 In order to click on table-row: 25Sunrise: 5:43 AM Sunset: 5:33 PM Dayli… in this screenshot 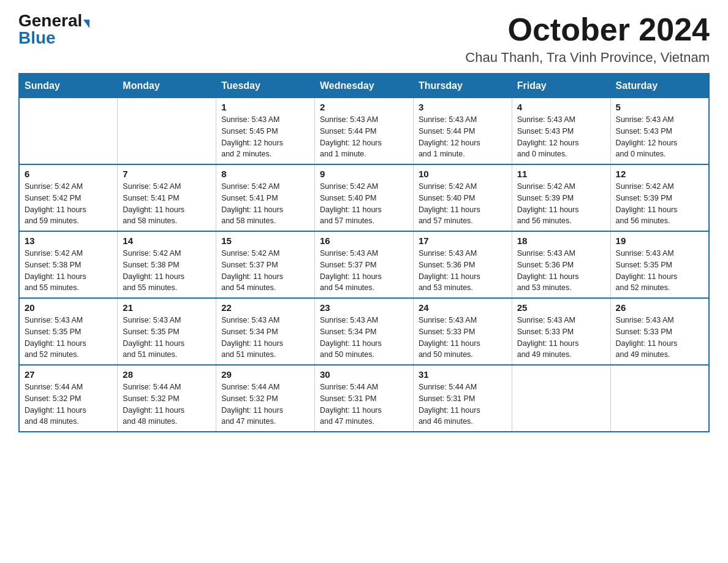, I will do `click(561, 331)`.